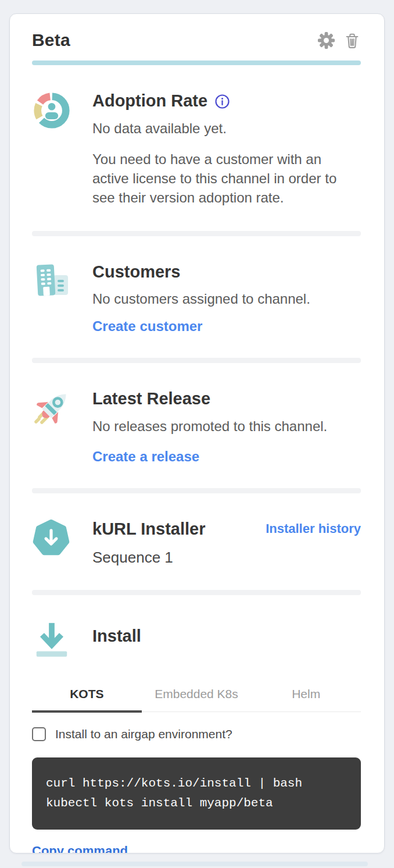 The width and height of the screenshot is (394, 868). I want to click on installer-history-link: Installer history, so click(313, 529).